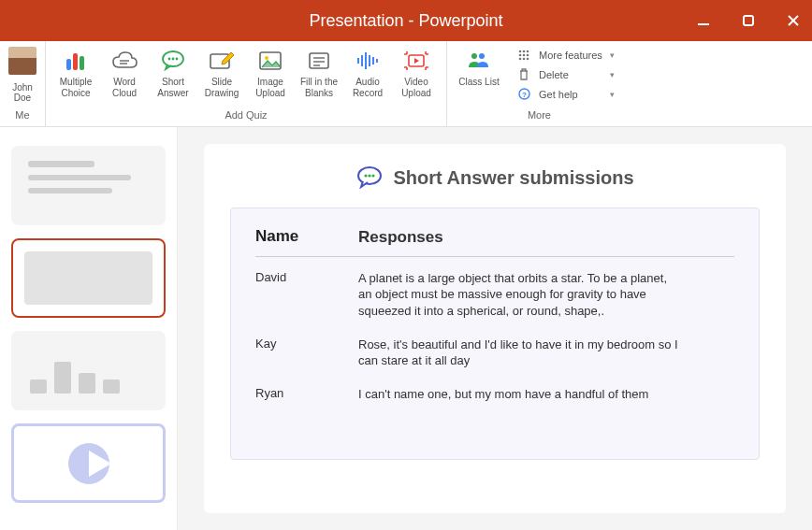  Describe the element at coordinates (124, 61) in the screenshot. I see `cloud-icon` at that location.